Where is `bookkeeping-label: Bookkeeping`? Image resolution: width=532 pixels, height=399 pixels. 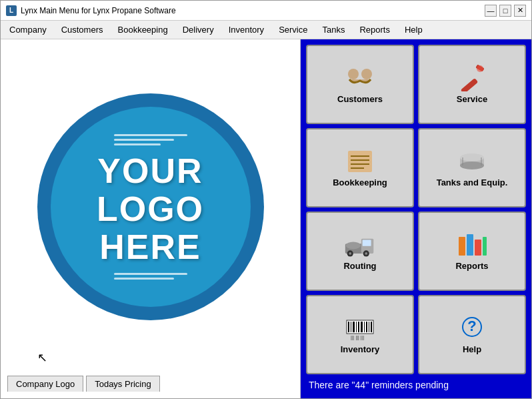 bookkeeping-label: Bookkeeping is located at coordinates (360, 183).